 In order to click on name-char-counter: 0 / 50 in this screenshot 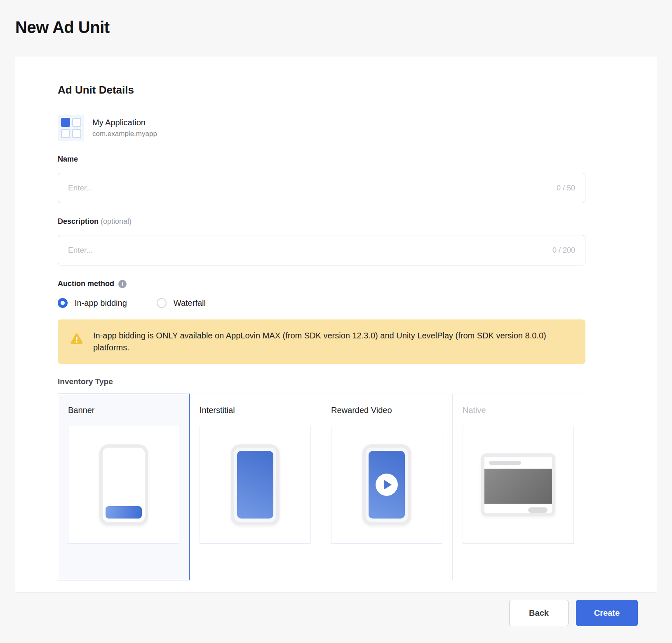, I will do `click(566, 188)`.